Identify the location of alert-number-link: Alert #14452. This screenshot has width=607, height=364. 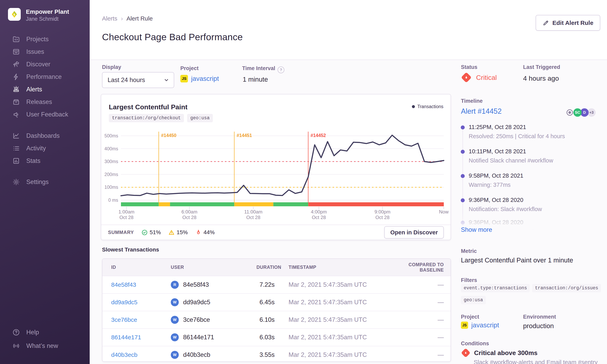
(481, 111).